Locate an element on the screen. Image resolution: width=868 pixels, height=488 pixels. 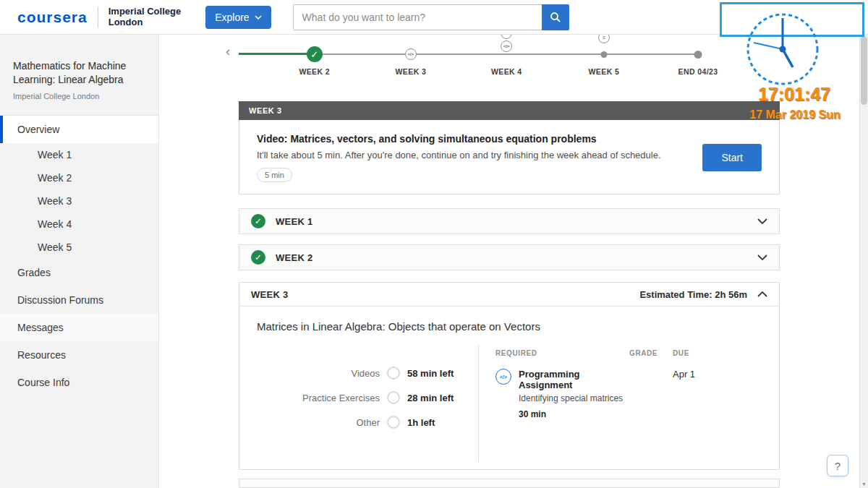
assignment-grade is located at coordinates (651, 394).